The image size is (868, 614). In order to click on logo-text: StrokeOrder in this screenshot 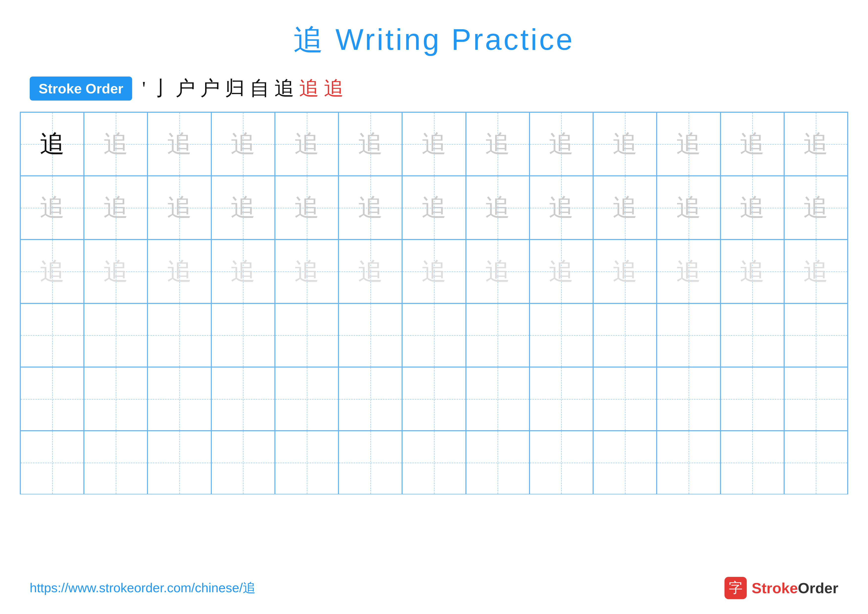, I will do `click(795, 588)`.